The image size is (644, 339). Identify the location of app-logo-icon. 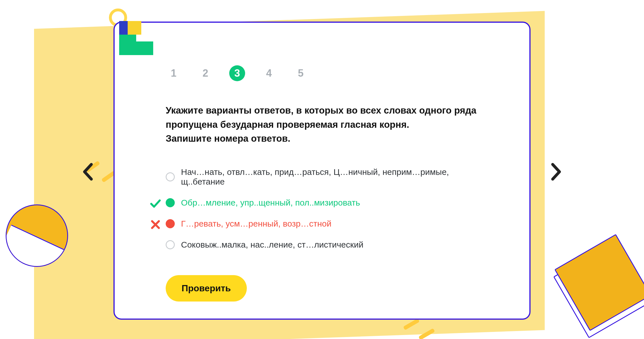
(136, 38).